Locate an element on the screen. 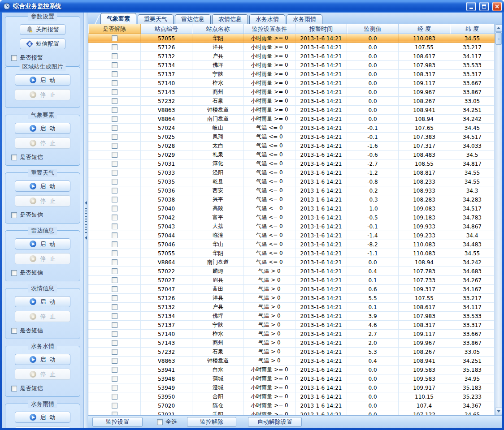 This screenshot has height=430, width=504. table-row: 57137宁陕小时雨量 >= 02013-1-6 14:210.0108.317… is located at coordinates (291, 74).